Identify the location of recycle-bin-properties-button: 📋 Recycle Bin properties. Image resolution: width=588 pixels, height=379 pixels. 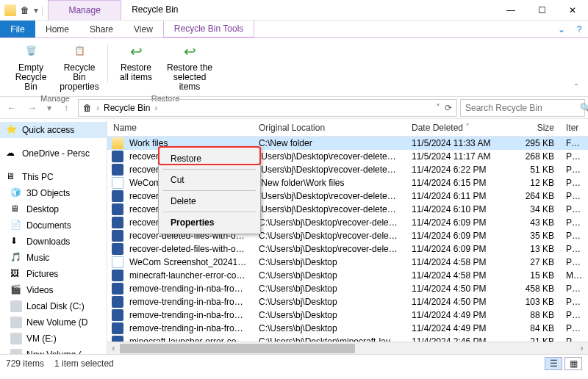
(79, 67).